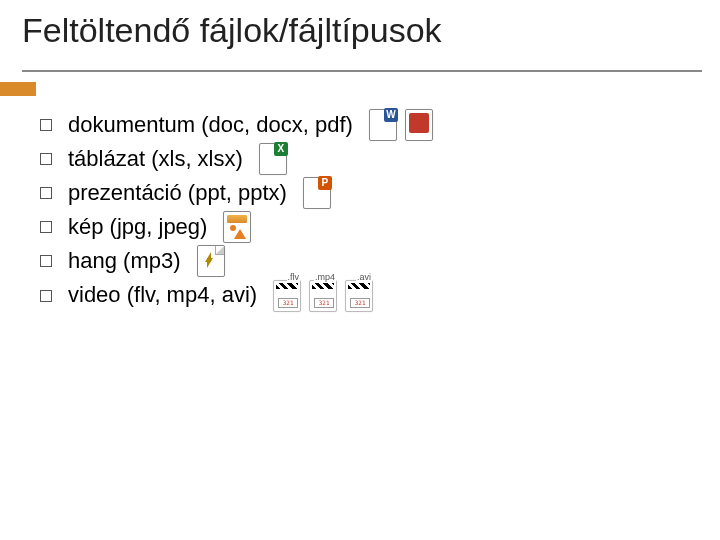 The image size is (720, 540). What do you see at coordinates (210, 125) in the screenshot?
I see `list-item-text: dokumentum (doc, docx, pdf)` at bounding box center [210, 125].